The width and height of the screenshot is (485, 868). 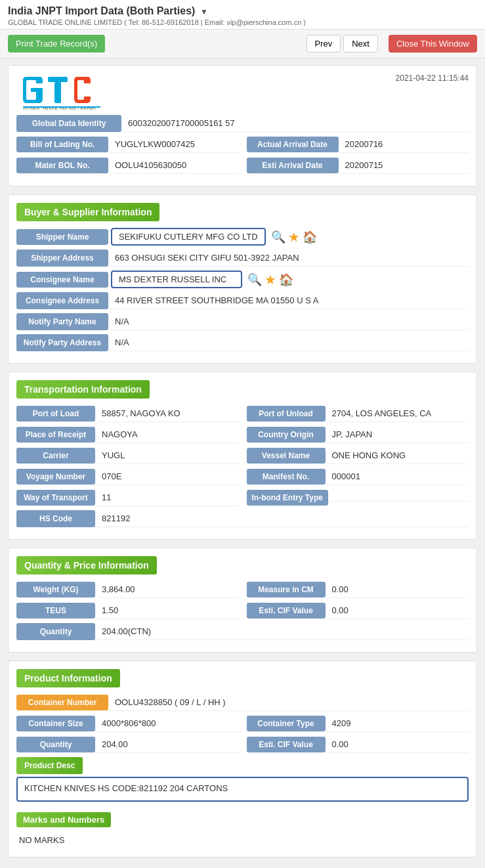 What do you see at coordinates (278, 237) in the screenshot?
I see `shipper-search-icon: 🔍` at bounding box center [278, 237].